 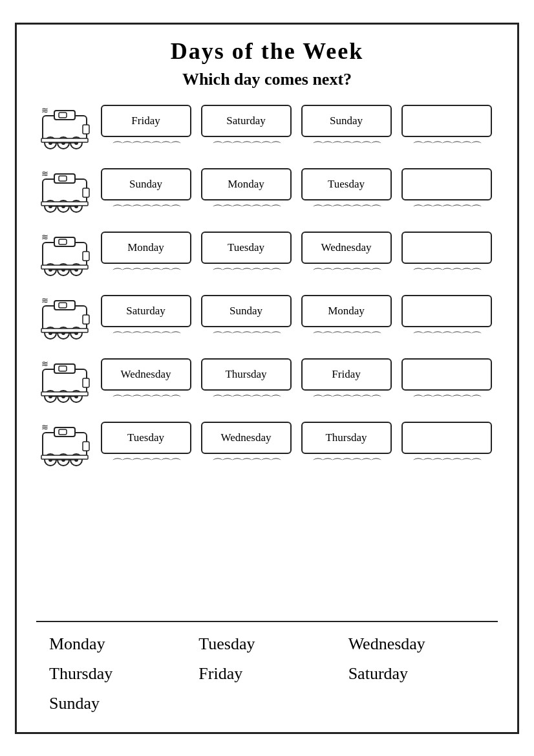 I want to click on word-bank-item: Wednesday, so click(x=416, y=644).